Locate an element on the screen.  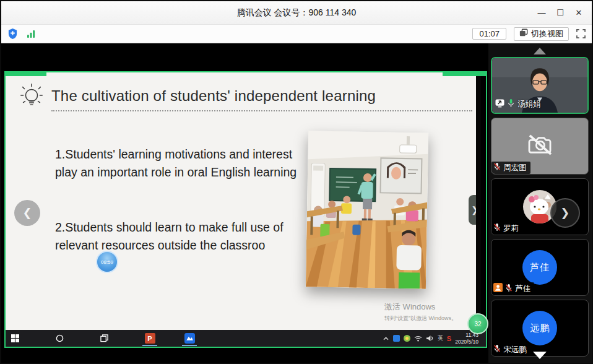
tray-app-green-icon is located at coordinates (407, 338).